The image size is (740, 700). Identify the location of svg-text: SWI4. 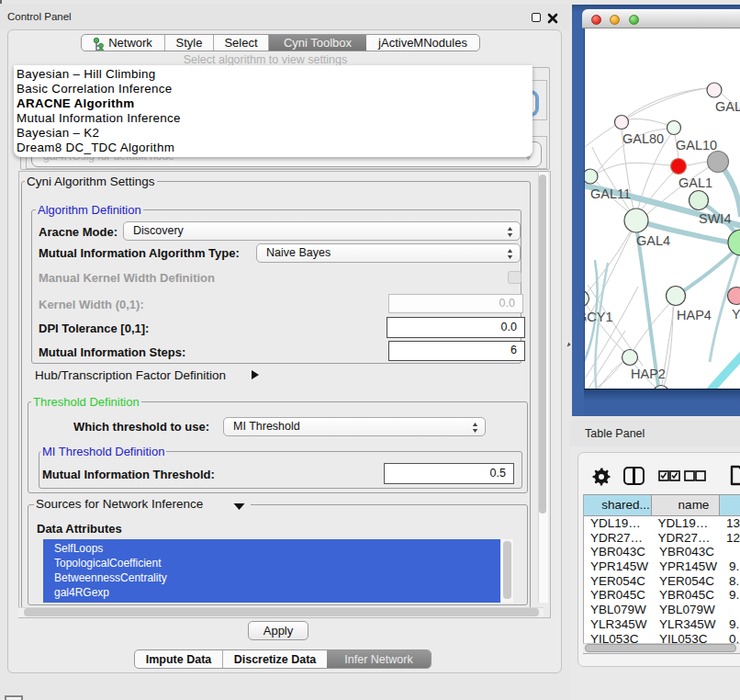
(714, 219).